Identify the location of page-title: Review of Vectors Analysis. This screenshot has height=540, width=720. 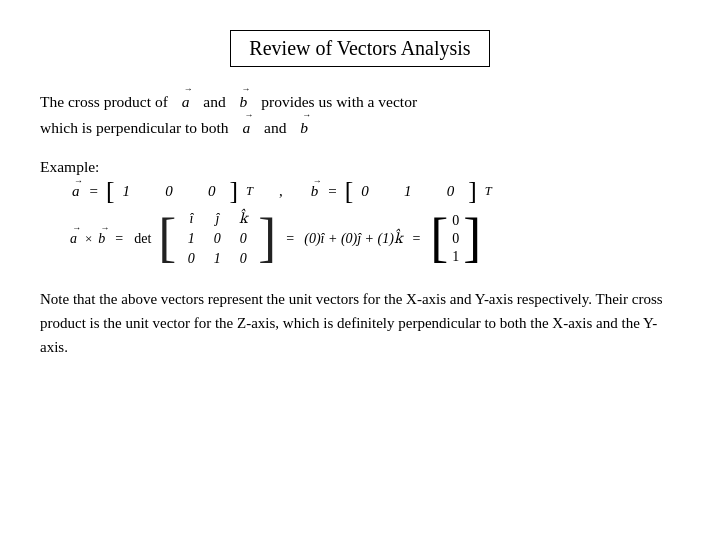
(360, 48).